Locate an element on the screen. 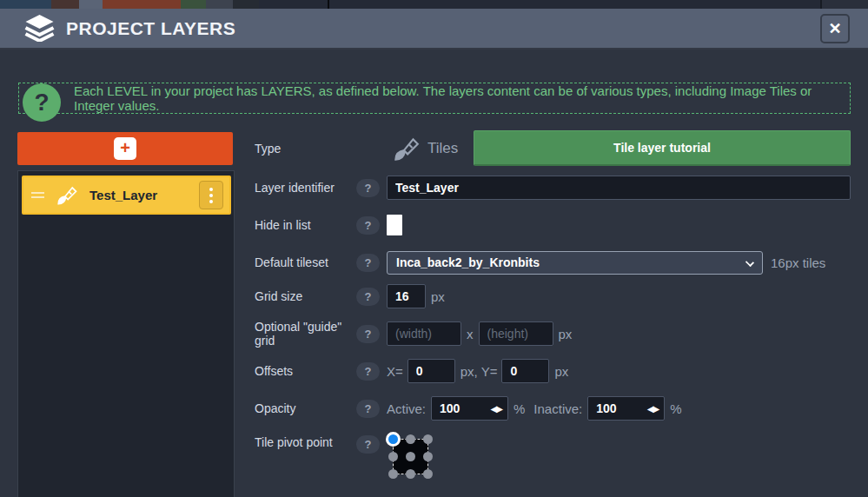 This screenshot has width=868, height=497. chevron-down-icon is located at coordinates (750, 262).